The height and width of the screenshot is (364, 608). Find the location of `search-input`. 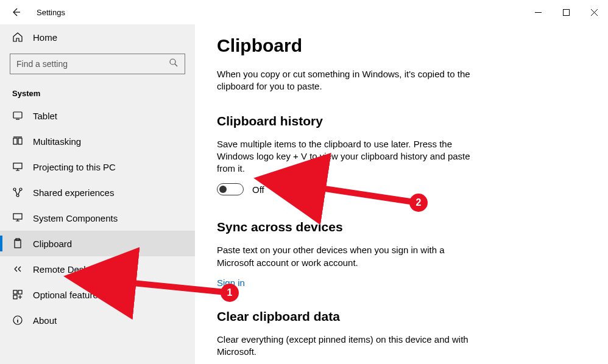

search-input is located at coordinates (93, 64).